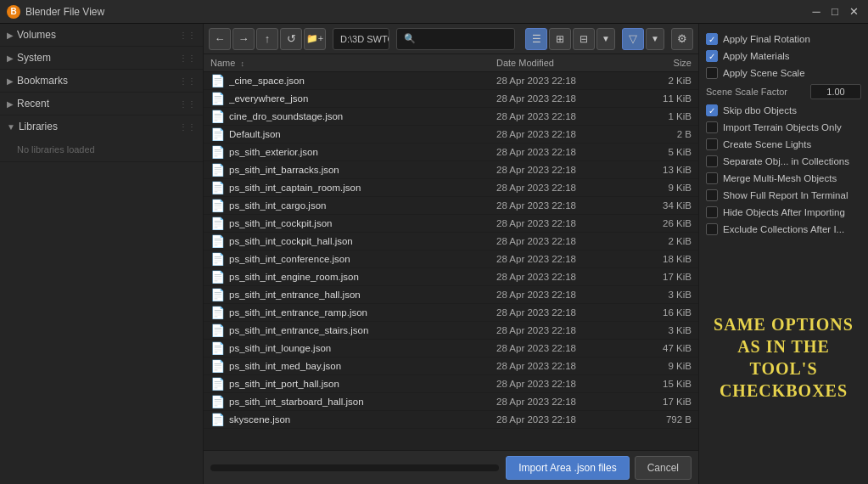  What do you see at coordinates (786, 195) in the screenshot?
I see `option-label-showFullReportInTerminal: Show Full Report In Terminal` at bounding box center [786, 195].